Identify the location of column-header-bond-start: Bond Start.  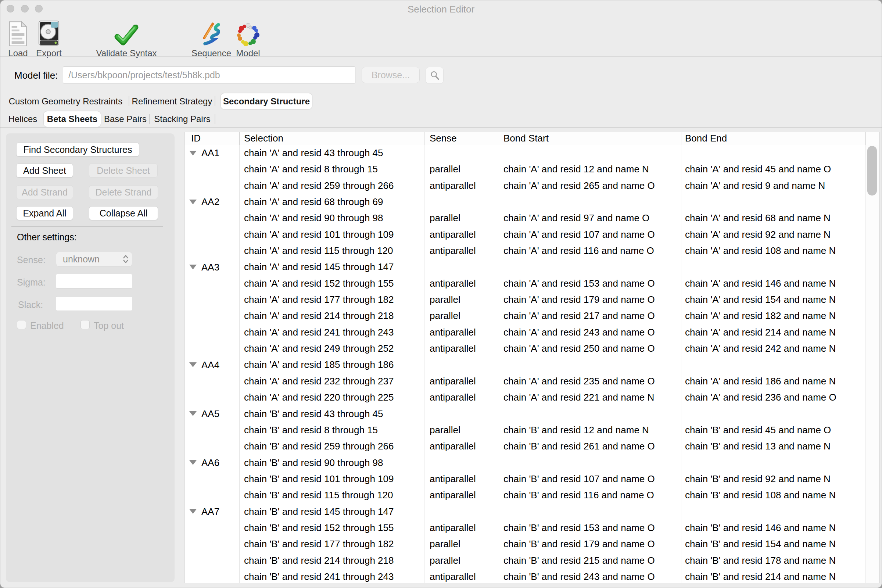
(590, 139).